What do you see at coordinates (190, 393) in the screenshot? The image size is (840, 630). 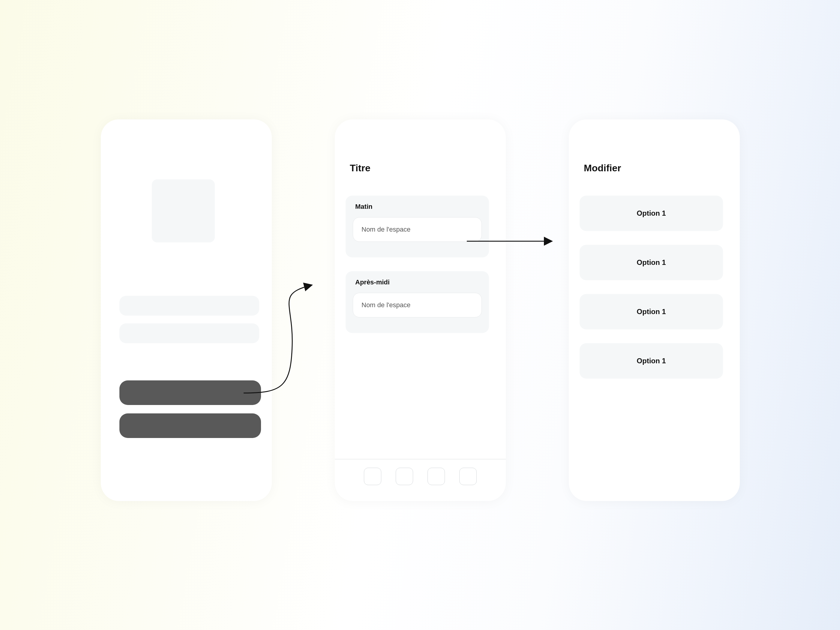 I see `primary-button-placeholder` at bounding box center [190, 393].